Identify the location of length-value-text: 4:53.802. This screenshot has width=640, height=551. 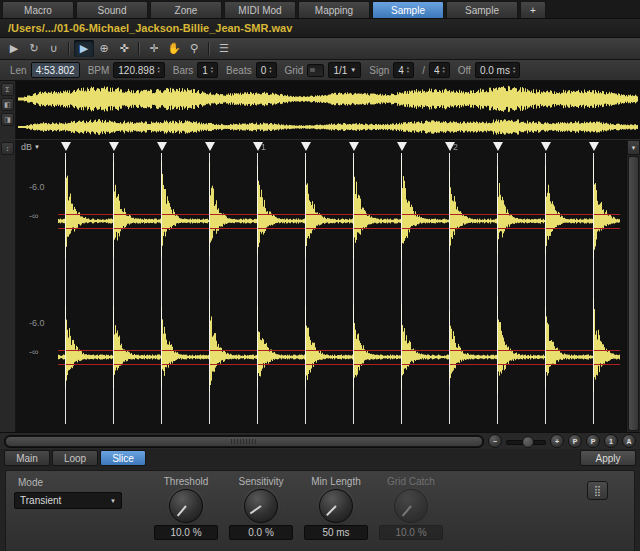
(56, 70).